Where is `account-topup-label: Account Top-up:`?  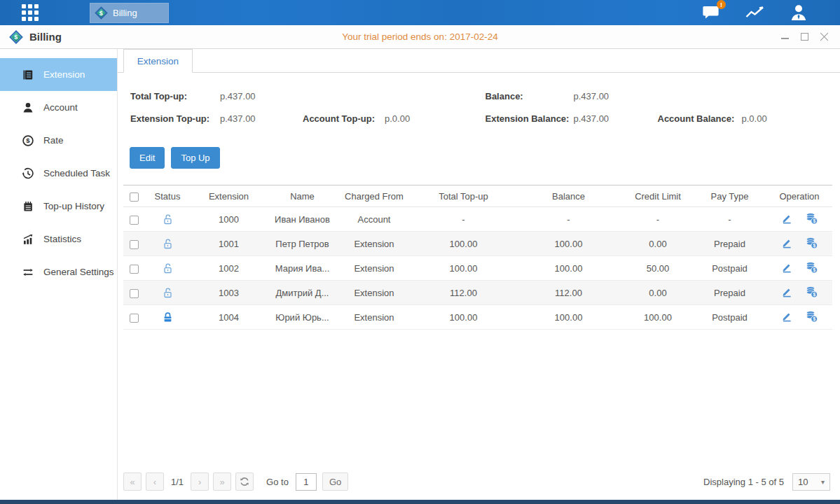 account-topup-label: Account Top-up: is located at coordinates (343, 119).